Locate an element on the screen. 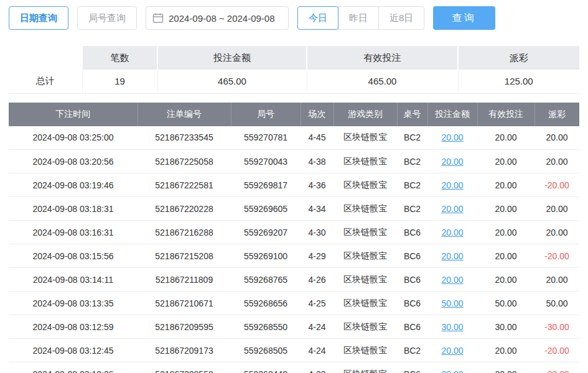  round-query-tab-button: 局号查询 is located at coordinates (107, 18).